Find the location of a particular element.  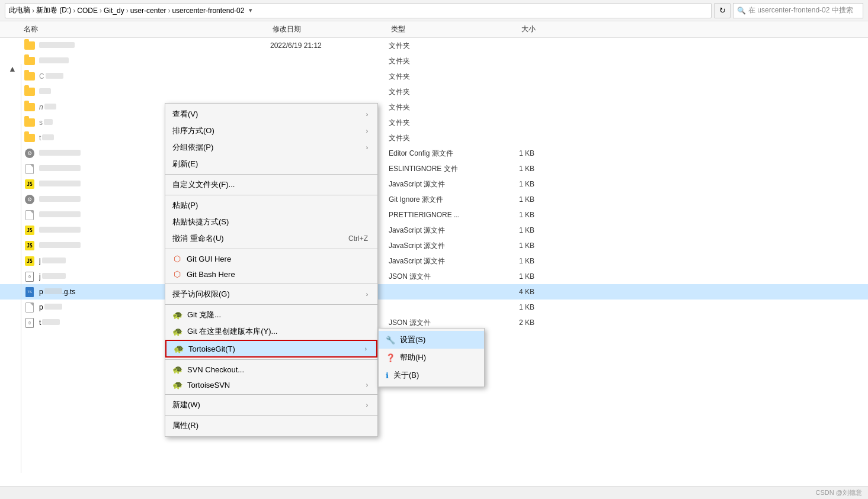

tortoisegit-submenu: 🔧 设置(S) ❓ 帮助(H) ℹ 关于(B) is located at coordinates (431, 358).